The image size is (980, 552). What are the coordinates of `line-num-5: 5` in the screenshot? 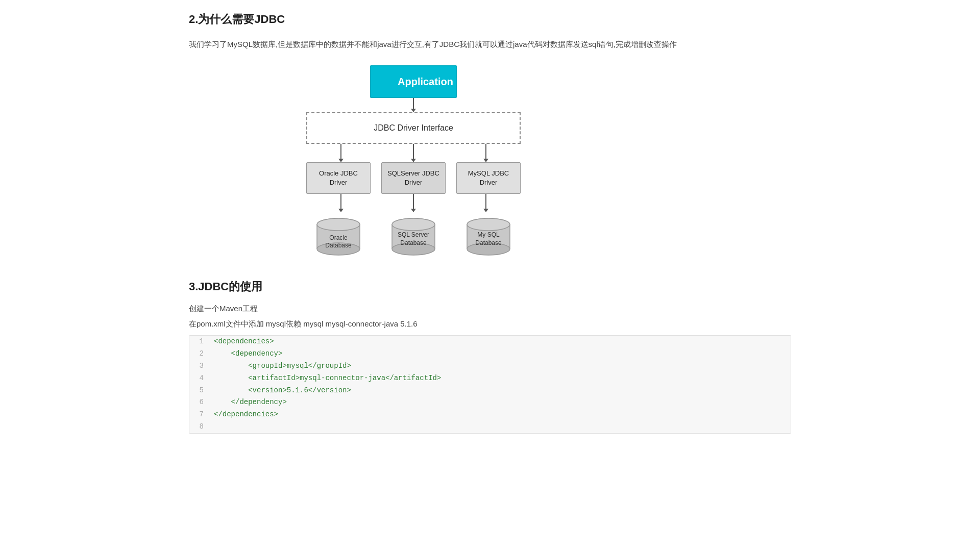 It's located at (200, 391).